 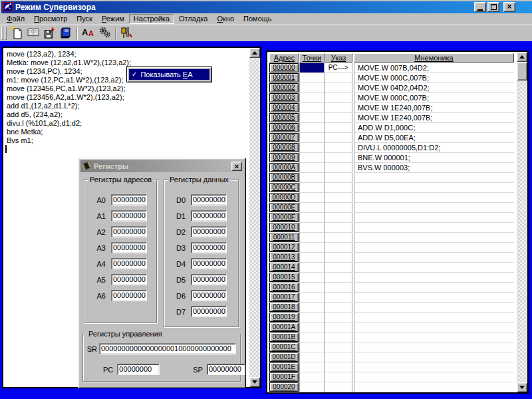 I want to click on open-book-button, so click(x=33, y=33).